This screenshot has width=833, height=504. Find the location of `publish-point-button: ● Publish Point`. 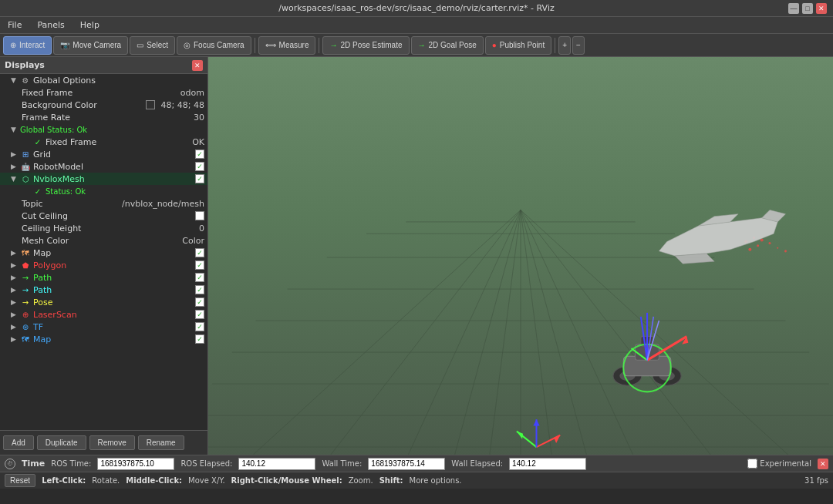

publish-point-button: ● Publish Point is located at coordinates (518, 45).